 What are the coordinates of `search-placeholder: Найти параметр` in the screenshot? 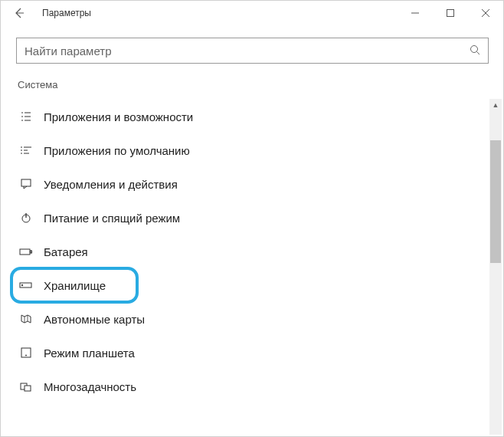 It's located at (247, 51).